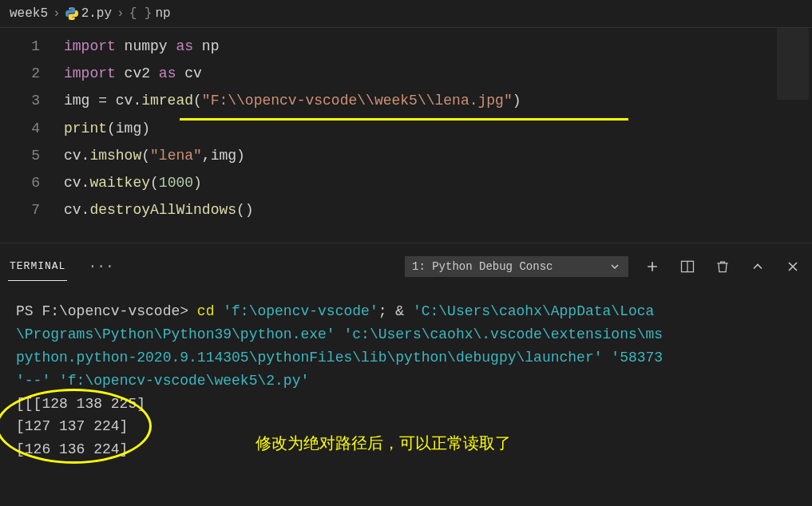 The image size is (812, 506). Describe the element at coordinates (615, 267) in the screenshot. I see `chevron-down-icon` at that location.